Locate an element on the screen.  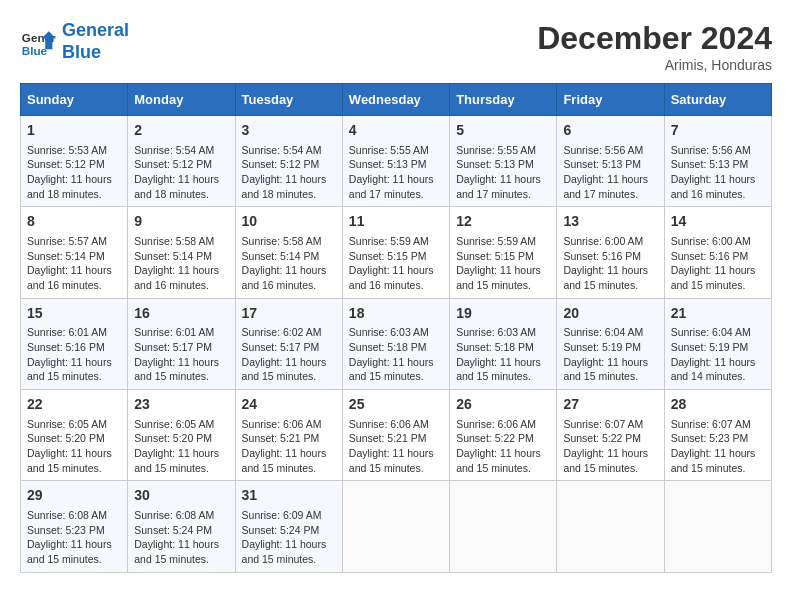
svg-text: Blue is located at coordinates (35, 50).